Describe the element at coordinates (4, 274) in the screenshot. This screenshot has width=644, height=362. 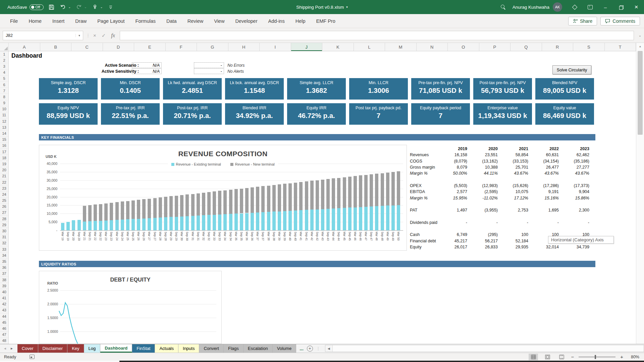
I see `row-header-37: 37` at that location.